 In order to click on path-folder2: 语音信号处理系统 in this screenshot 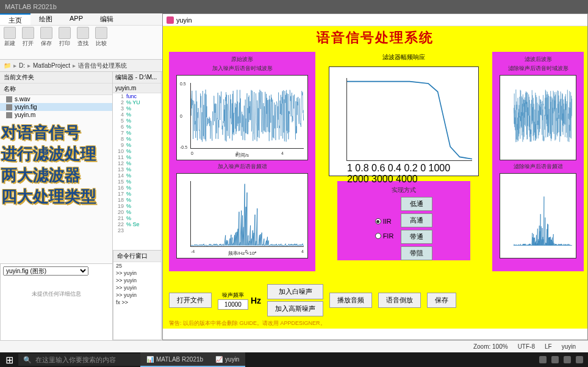, I will do `click(102, 66)`.